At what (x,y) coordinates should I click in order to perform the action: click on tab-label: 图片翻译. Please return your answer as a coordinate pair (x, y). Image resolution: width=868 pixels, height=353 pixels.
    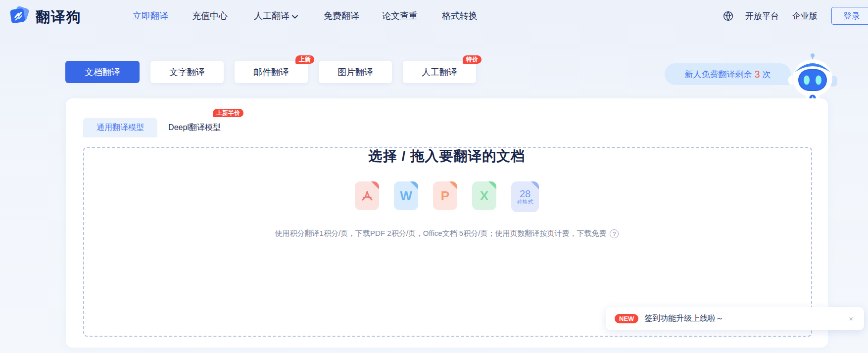
    Looking at the image, I should click on (355, 72).